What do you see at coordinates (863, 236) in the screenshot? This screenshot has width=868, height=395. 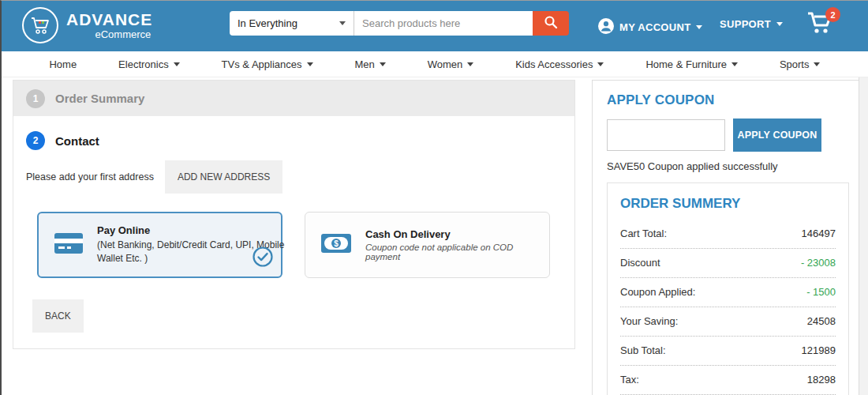 I see `page-right-gutter` at bounding box center [863, 236].